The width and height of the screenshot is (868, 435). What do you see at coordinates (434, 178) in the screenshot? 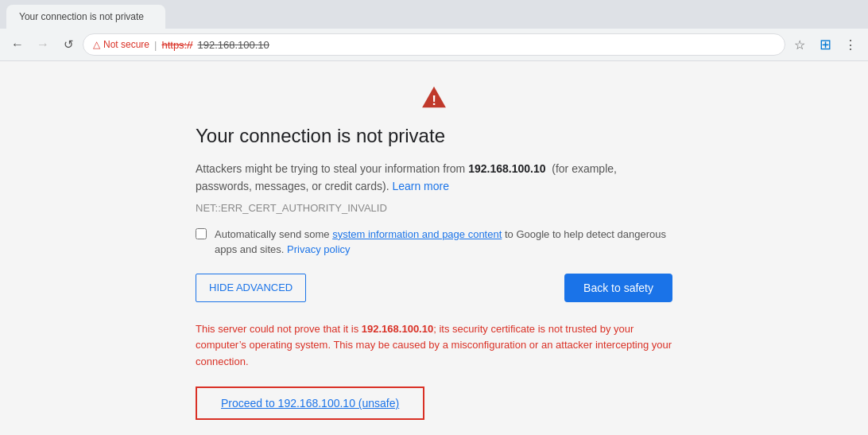
I see `error-description: Attackers might be trying to steal your …` at bounding box center [434, 178].